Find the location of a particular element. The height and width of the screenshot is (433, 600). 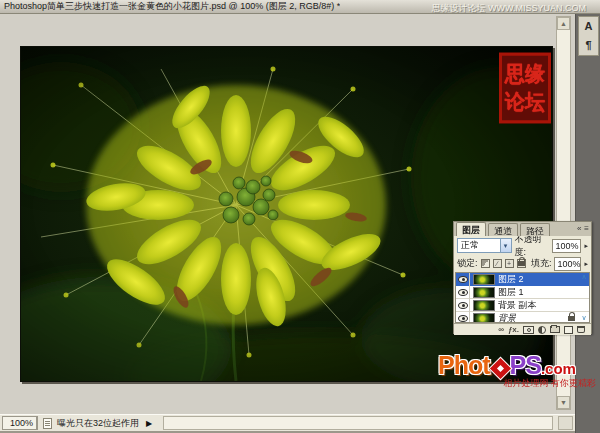

dock-panel-buttons: A ¶ is located at coordinates (588, 36).